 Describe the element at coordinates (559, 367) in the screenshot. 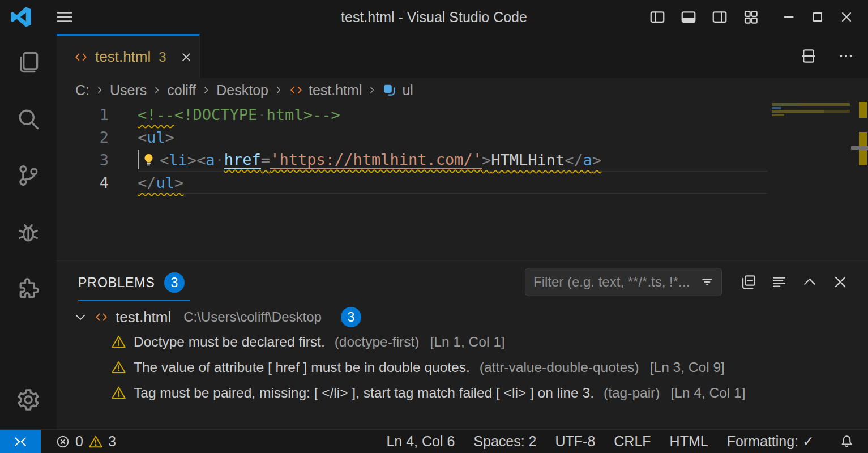

I see `problem-rule: (attr-value-double-quotes)` at that location.